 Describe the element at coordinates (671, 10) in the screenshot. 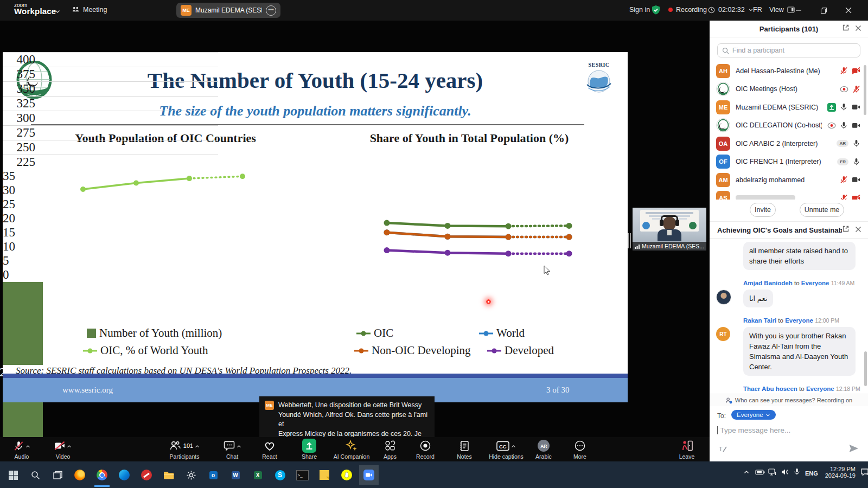

I see `recording-dot-icon` at that location.